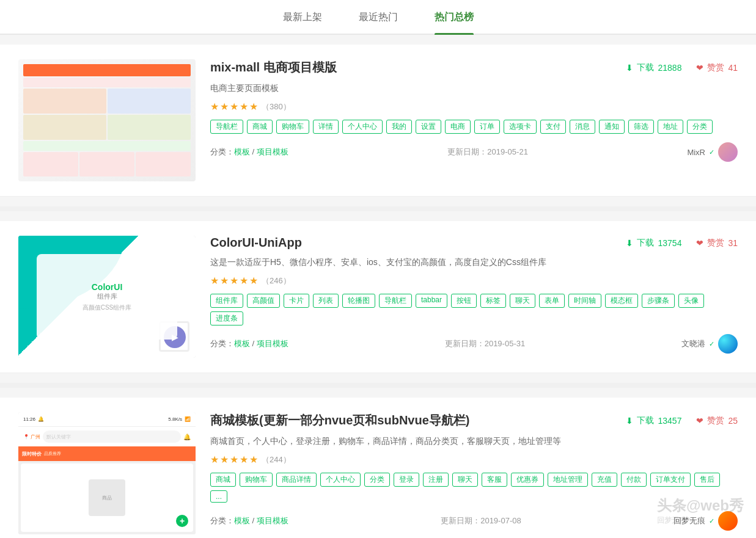 This screenshot has height=538, width=756. What do you see at coordinates (682, 243) in the screenshot?
I see `card-stats-colorui: ⬇ 下载 13754 ❤ 赞赏 31` at bounding box center [682, 243].